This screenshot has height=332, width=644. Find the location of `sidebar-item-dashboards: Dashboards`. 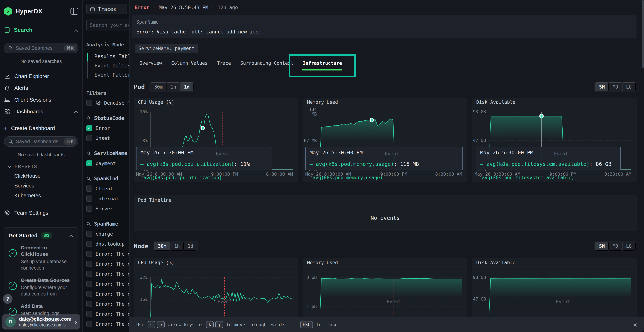

sidebar-item-dashboards: Dashboards is located at coordinates (41, 112).